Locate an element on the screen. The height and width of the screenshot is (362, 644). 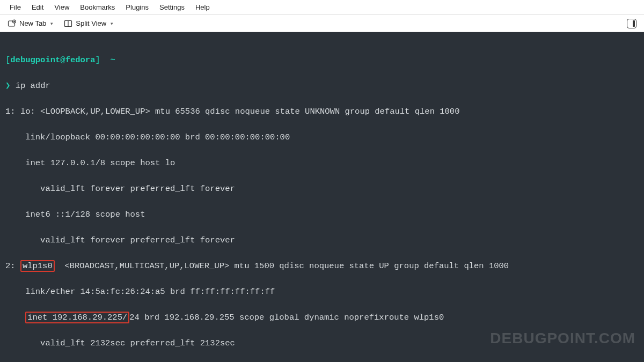
prompt-cwd: ~ is located at coordinates (113, 60).